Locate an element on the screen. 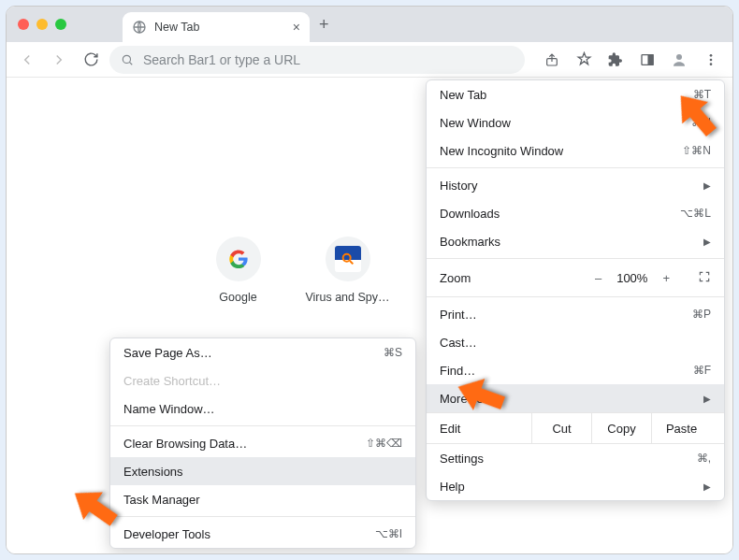  menu-cast: Cast… is located at coordinates (575, 342).